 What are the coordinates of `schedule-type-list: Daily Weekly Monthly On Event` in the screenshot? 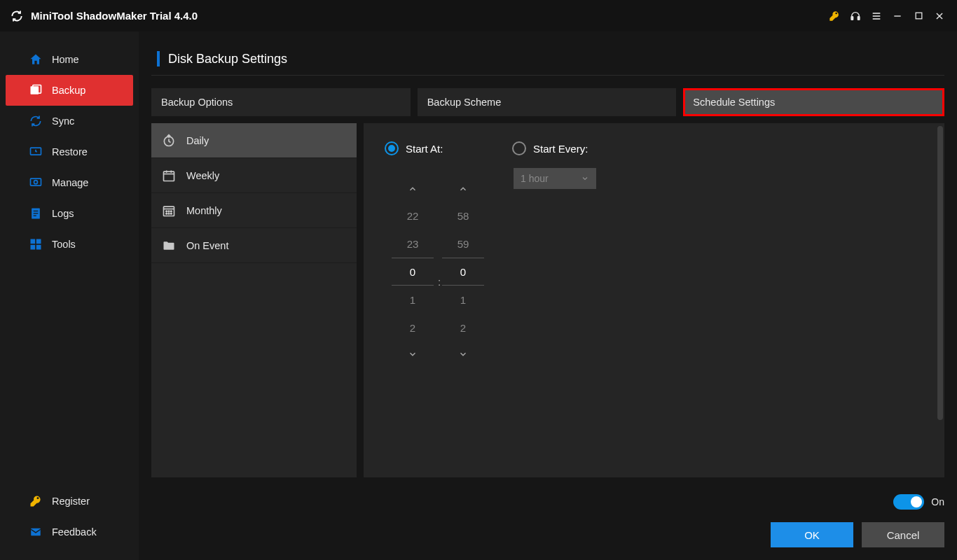 It's located at (254, 300).